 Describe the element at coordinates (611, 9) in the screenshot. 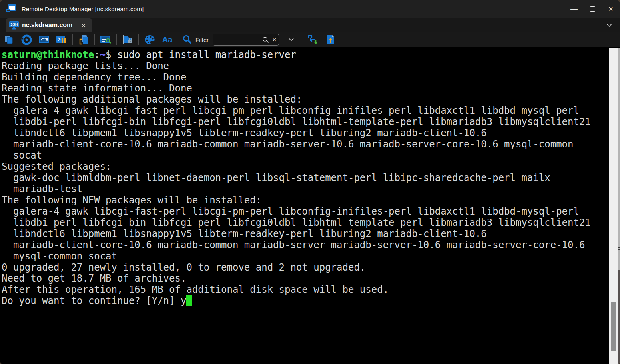

I see `close-button: ×` at that location.